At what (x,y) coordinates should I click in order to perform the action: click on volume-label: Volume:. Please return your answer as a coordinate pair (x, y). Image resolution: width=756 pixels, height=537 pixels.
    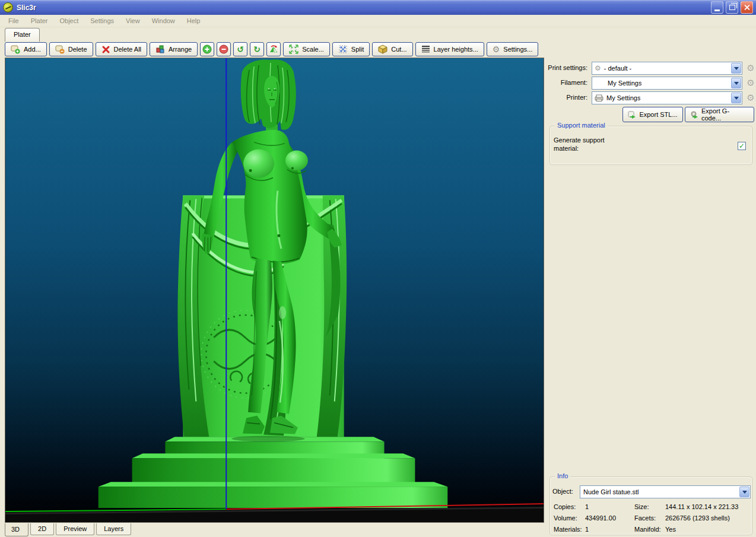
    Looking at the image, I should click on (566, 518).